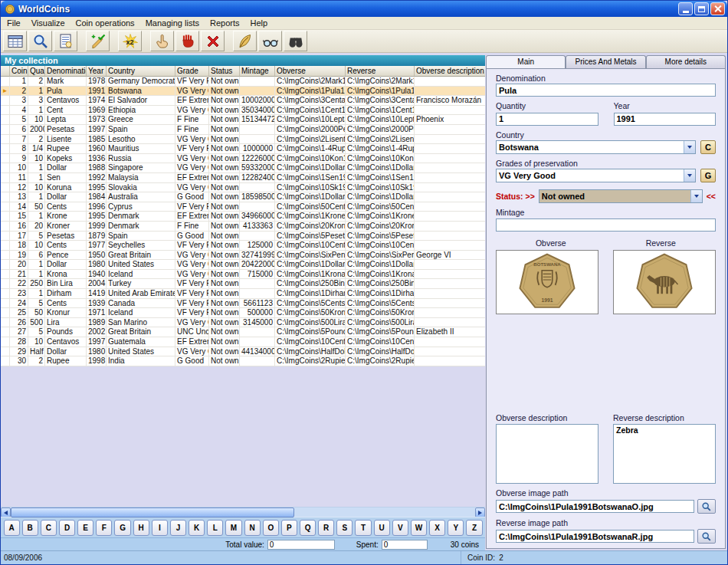  Describe the element at coordinates (66, 110) in the screenshot. I see `cell-denomination: Cent` at that location.